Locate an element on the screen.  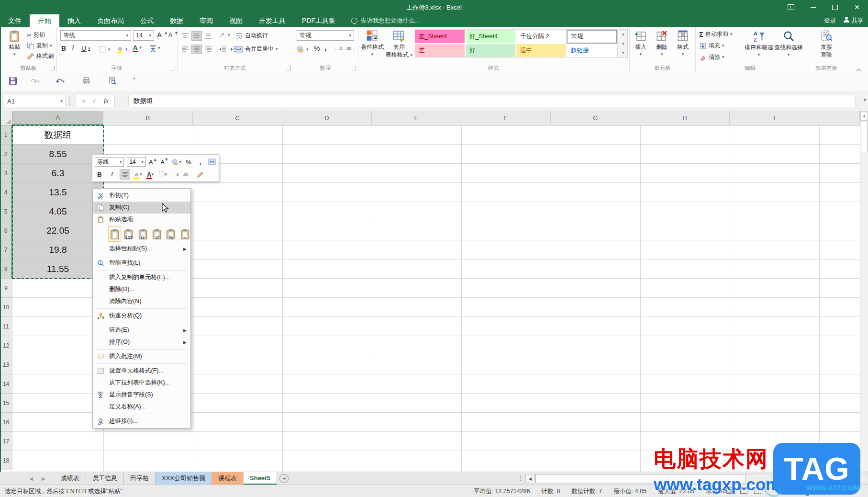
format-painter-button is located at coordinates (200, 174).